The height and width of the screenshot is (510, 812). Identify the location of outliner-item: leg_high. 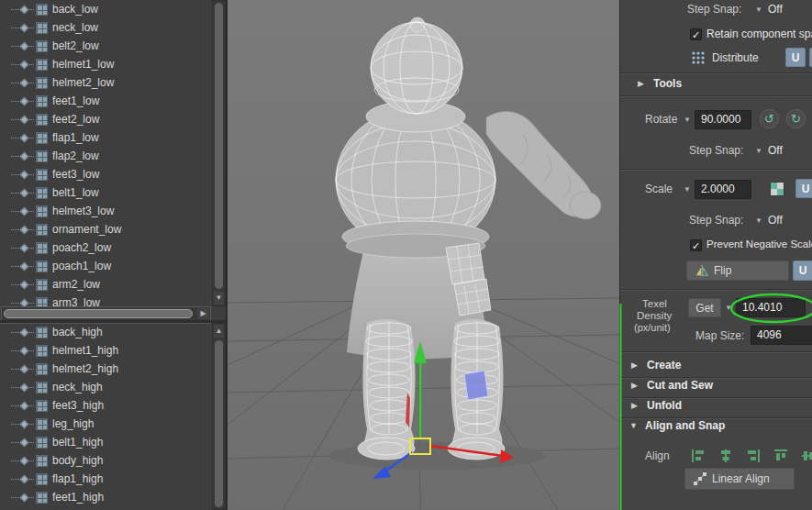
(106, 424).